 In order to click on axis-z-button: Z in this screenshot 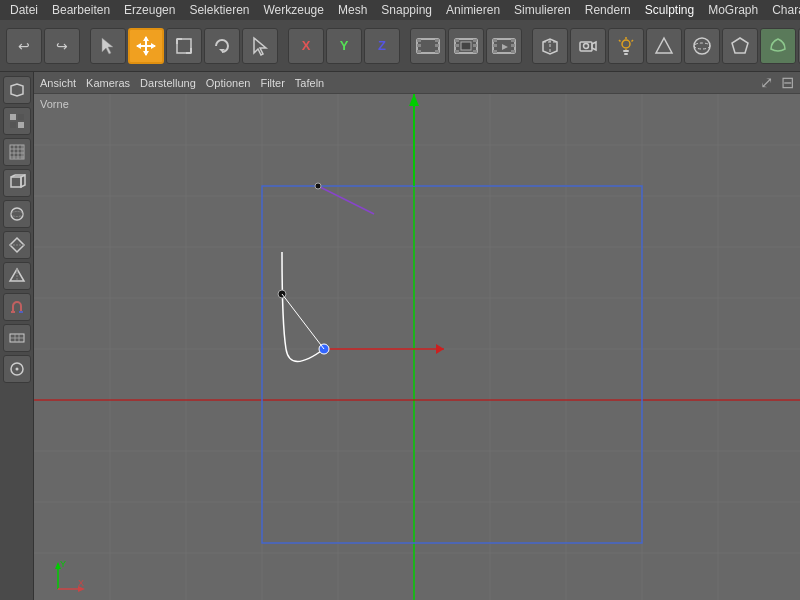, I will do `click(382, 46)`.